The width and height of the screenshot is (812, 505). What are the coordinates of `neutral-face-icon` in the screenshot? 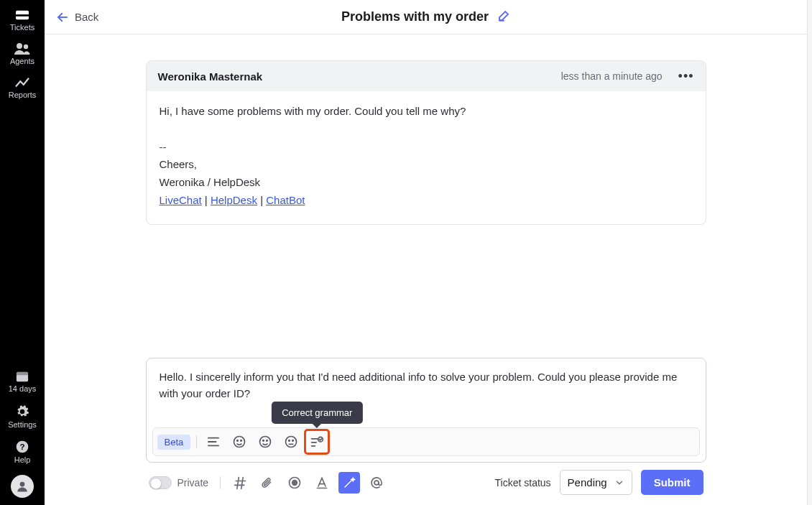 It's located at (291, 442).